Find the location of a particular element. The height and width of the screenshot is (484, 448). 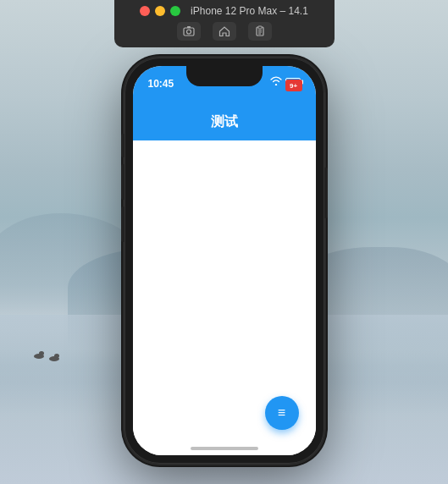

mute-button is located at coordinates (123, 146).